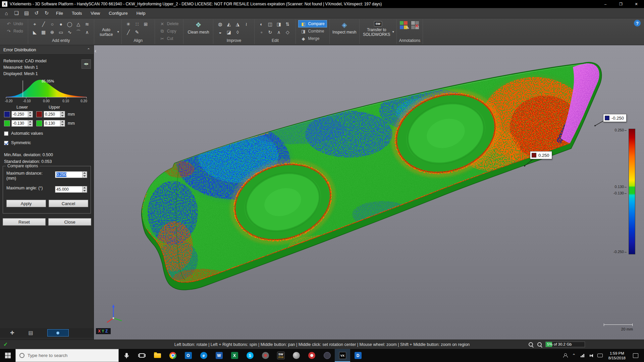  What do you see at coordinates (345, 32) in the screenshot?
I see `inspect-mesh-button: ◈ Inspect mesh` at bounding box center [345, 32].